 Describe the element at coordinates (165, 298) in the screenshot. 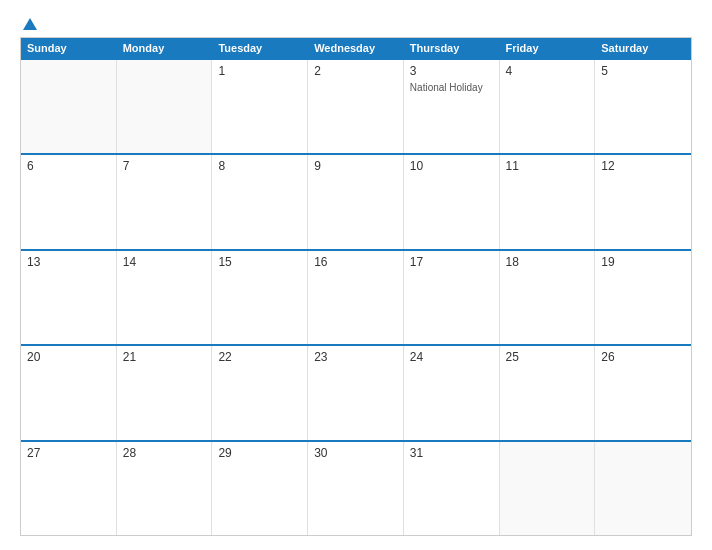

I see `calendar-cell: 14` at that location.